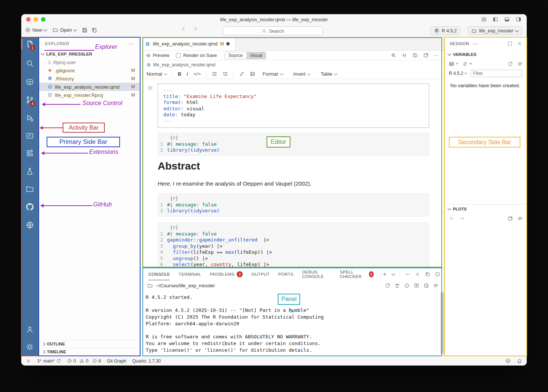  I want to click on open-preview-side-icon, so click(426, 55).